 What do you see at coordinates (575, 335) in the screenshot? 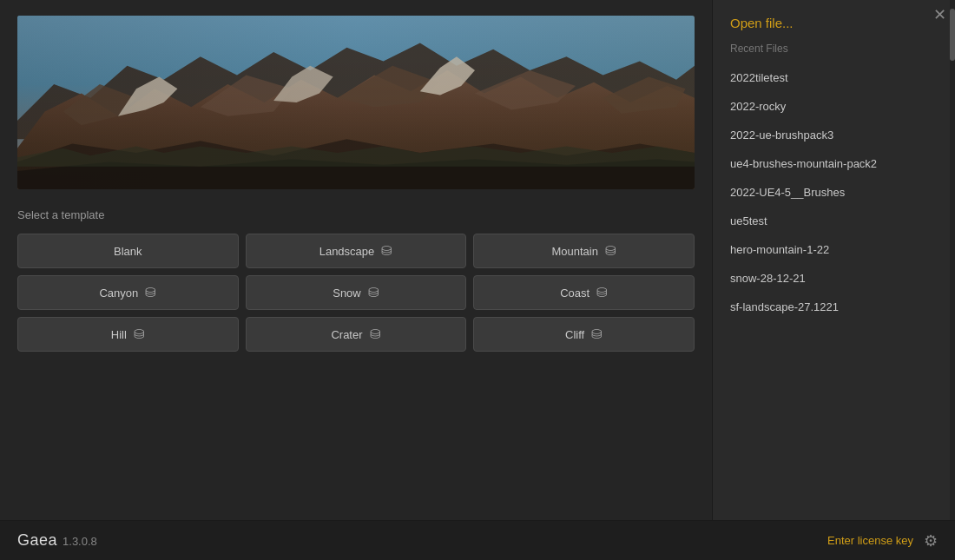
I see `cliff-label: Cliff` at bounding box center [575, 335].